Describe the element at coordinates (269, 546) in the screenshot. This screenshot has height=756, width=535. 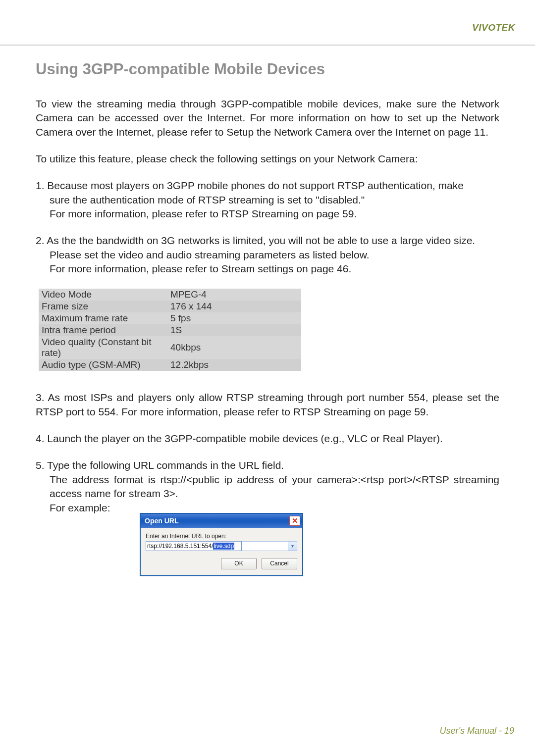
I see `url-dropdown: ▾` at that location.